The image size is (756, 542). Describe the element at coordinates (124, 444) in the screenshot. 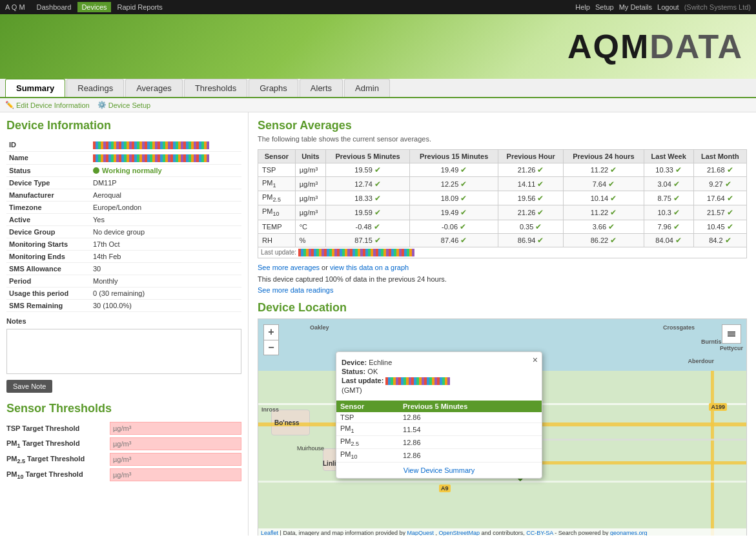

I see `threshold-row-pm1: PM1 Target Threshold` at that location.